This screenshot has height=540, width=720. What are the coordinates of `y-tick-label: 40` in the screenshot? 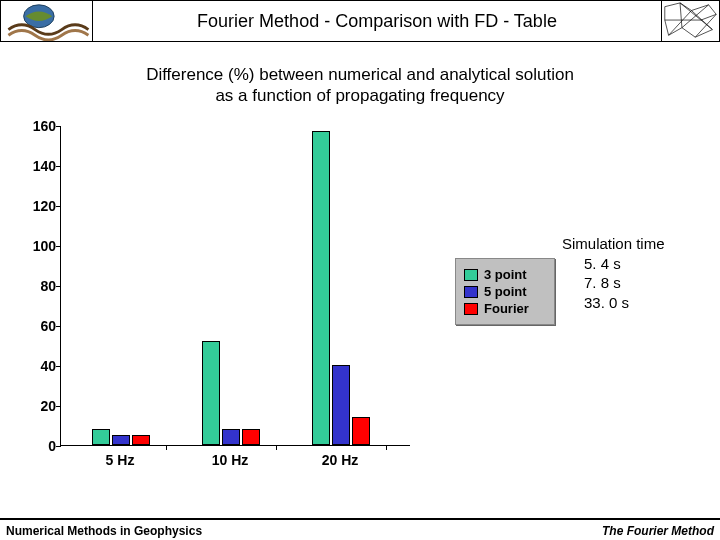 It's located at (48, 366).